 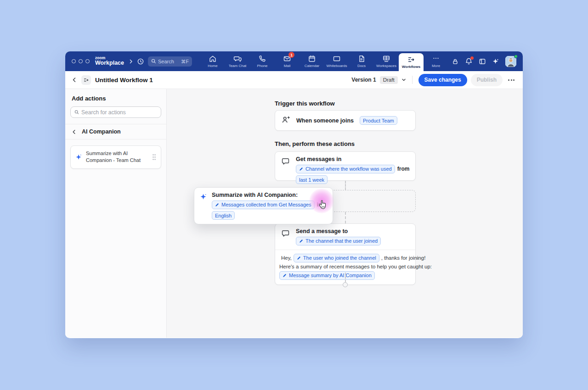 What do you see at coordinates (436, 61) in the screenshot?
I see `nav-more: More` at bounding box center [436, 61].